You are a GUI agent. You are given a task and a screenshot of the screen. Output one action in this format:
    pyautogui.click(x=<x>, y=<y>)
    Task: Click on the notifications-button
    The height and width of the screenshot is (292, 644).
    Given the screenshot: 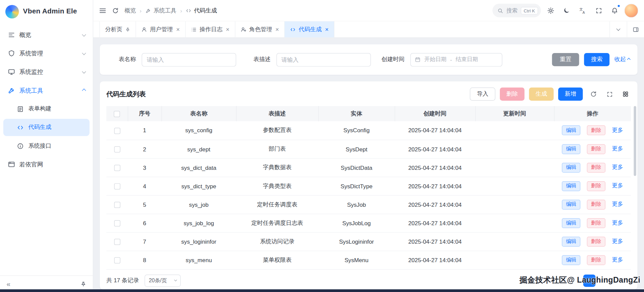 What is the action you would take?
    pyautogui.click(x=614, y=10)
    